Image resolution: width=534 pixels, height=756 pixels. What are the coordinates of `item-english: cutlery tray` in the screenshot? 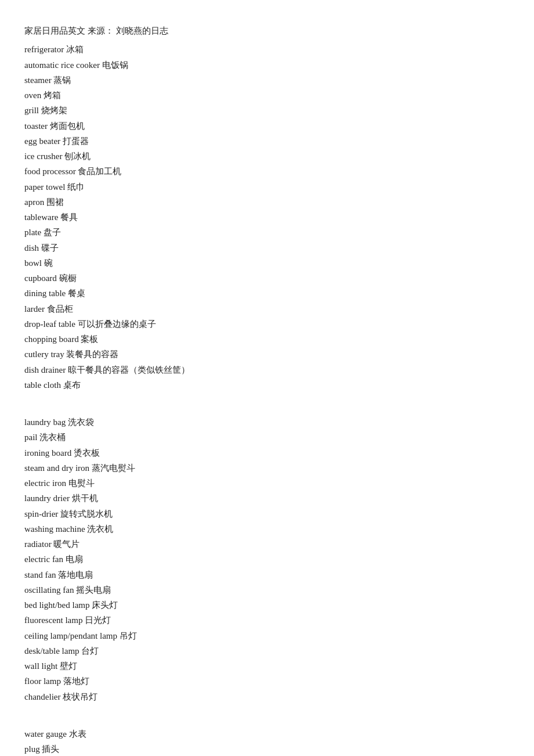 It's located at (44, 354).